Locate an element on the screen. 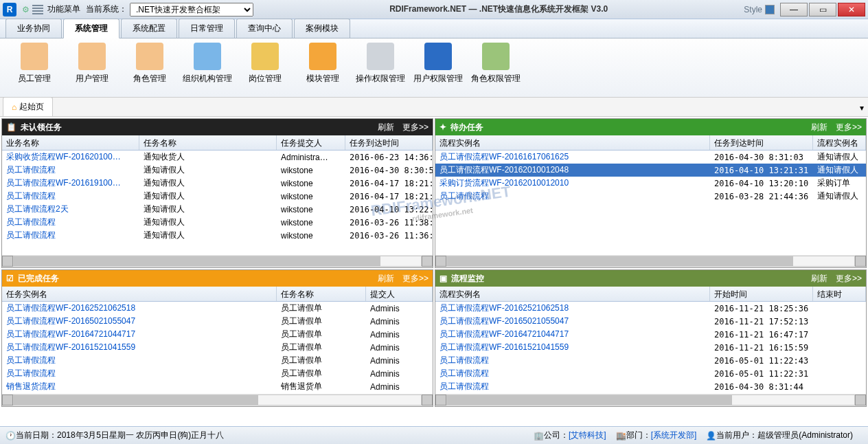 This screenshot has width=868, height=444. company-link: [艾特科技] is located at coordinates (588, 436).